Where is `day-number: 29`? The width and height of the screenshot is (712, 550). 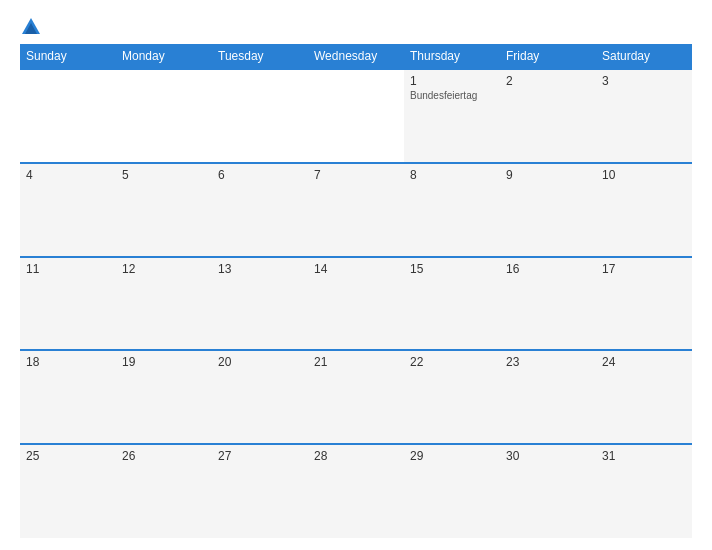 day-number: 29 is located at coordinates (452, 456).